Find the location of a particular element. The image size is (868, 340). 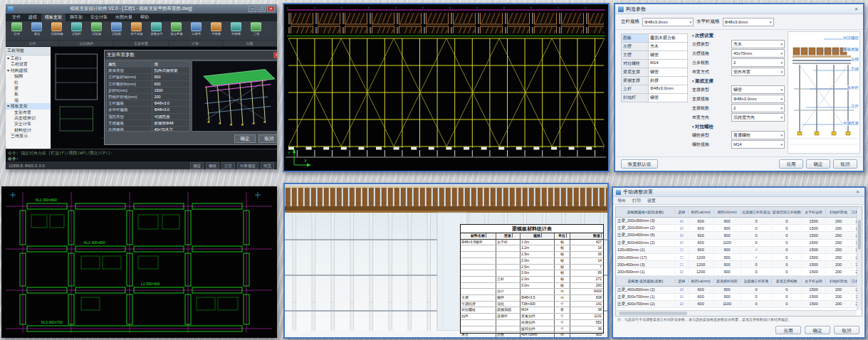

menu-item: 设置 is located at coordinates (652, 201).